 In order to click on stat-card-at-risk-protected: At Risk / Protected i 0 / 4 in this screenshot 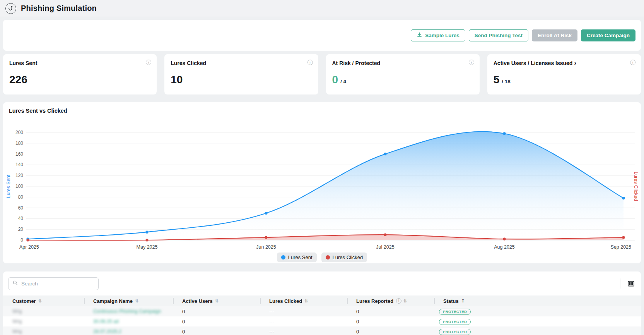, I will do `click(403, 74)`.